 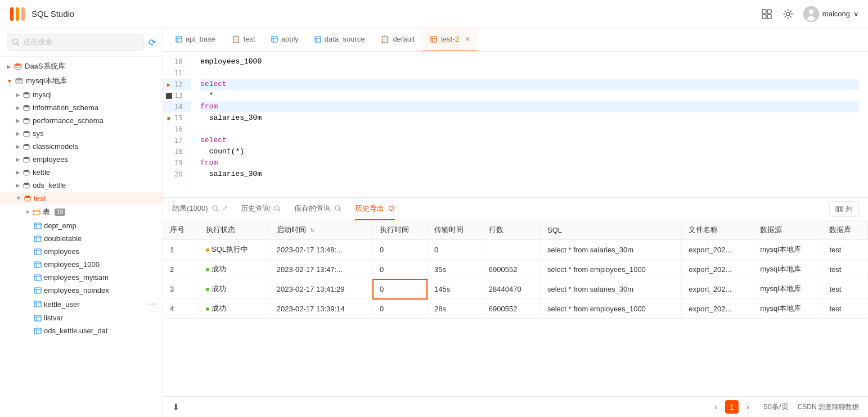 What do you see at coordinates (53, 318) in the screenshot?
I see `sidebar-label-listvar: listvar` at bounding box center [53, 318].